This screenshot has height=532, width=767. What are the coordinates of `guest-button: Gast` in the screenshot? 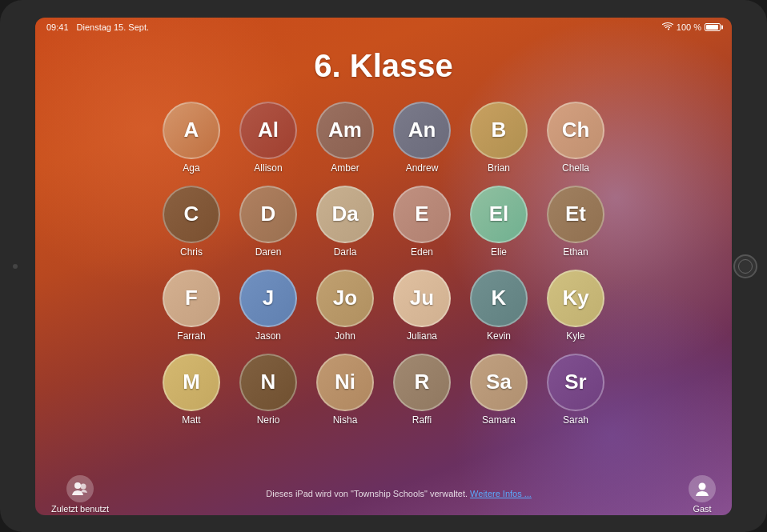 It's located at (702, 494).